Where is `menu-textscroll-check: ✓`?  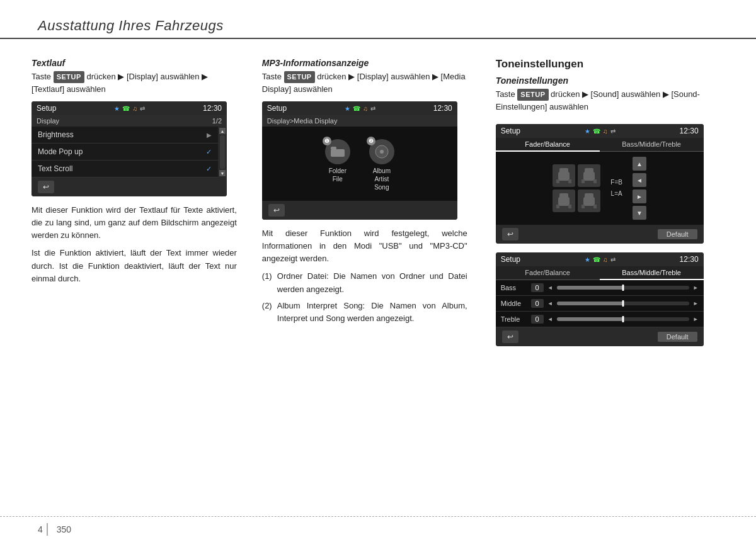 menu-textscroll-check: ✓ is located at coordinates (209, 169).